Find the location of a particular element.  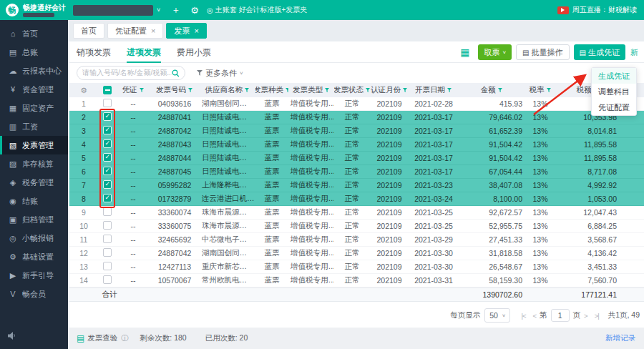

sidebar-item-invoice: ▧发票管理 is located at coordinates (34, 145).